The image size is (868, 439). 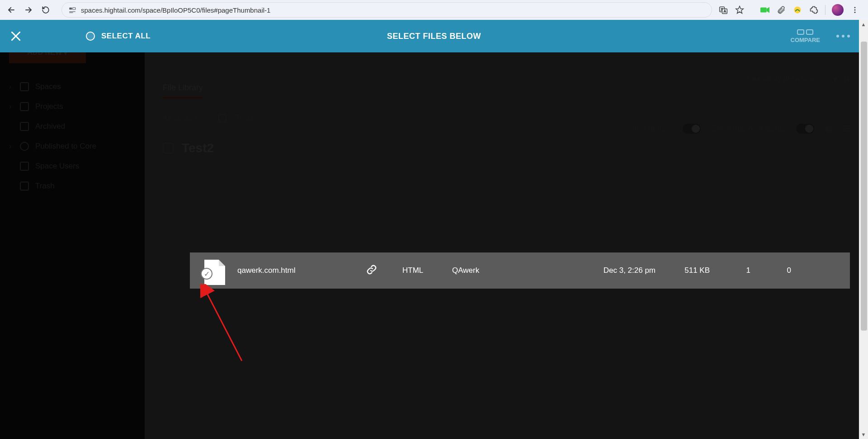 I want to click on file-select-cell: ✓ SELECT, so click(x=213, y=271).